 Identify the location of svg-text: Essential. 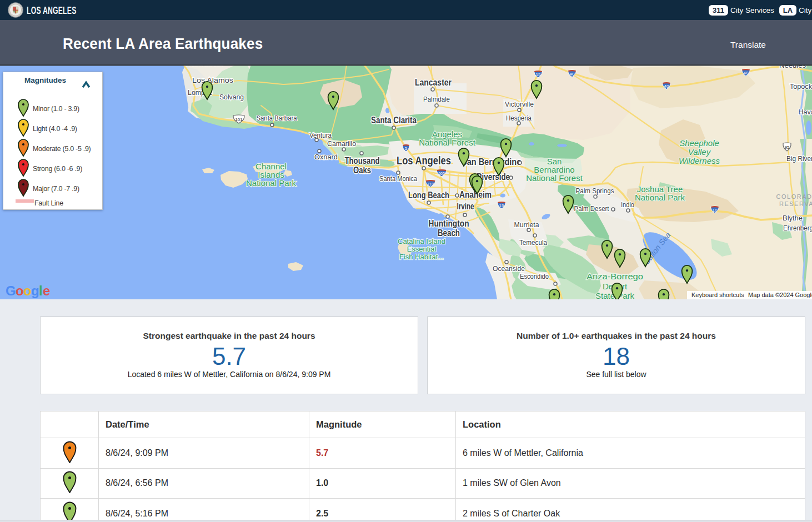
(422, 249).